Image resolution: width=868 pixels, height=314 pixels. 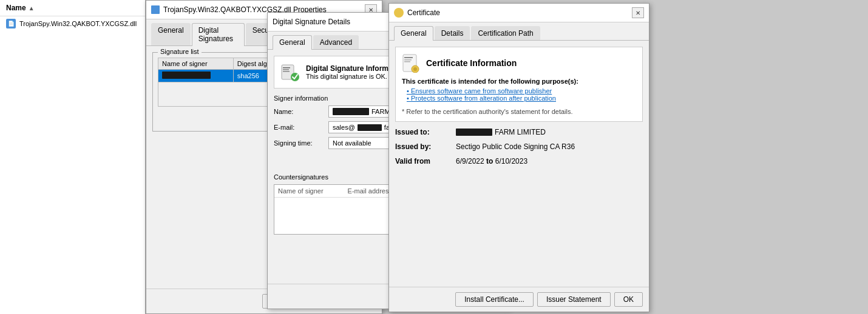 What do you see at coordinates (549, 147) in the screenshot?
I see `issued-by-value: Sectigo Public Code Signing CA R36` at bounding box center [549, 147].